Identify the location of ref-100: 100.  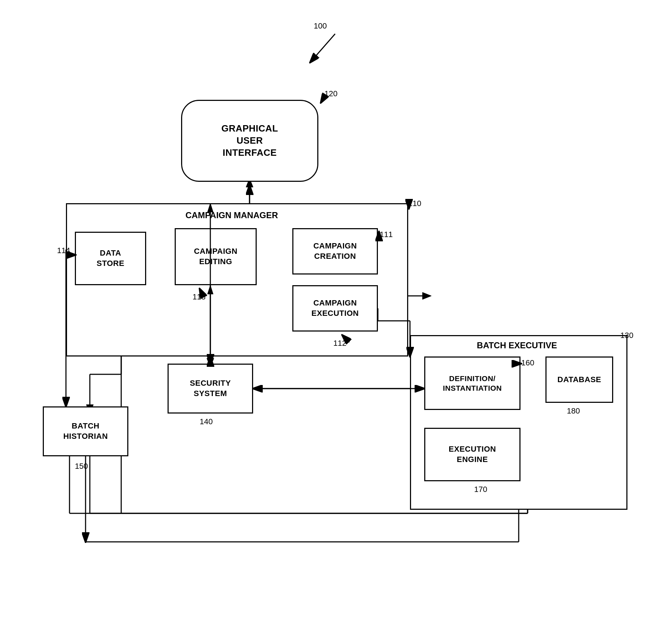
(320, 26).